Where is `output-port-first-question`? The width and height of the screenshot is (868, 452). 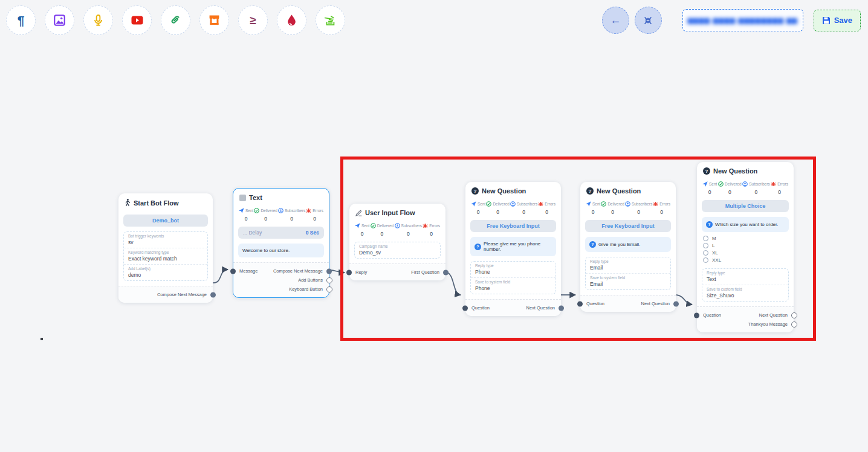
output-port-first-question is located at coordinates (446, 272).